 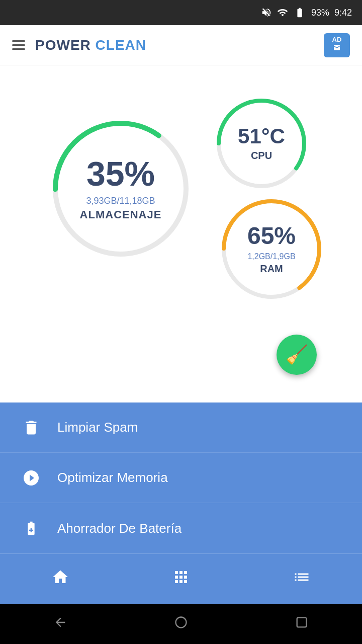 I want to click on back-button, so click(x=60, y=624).